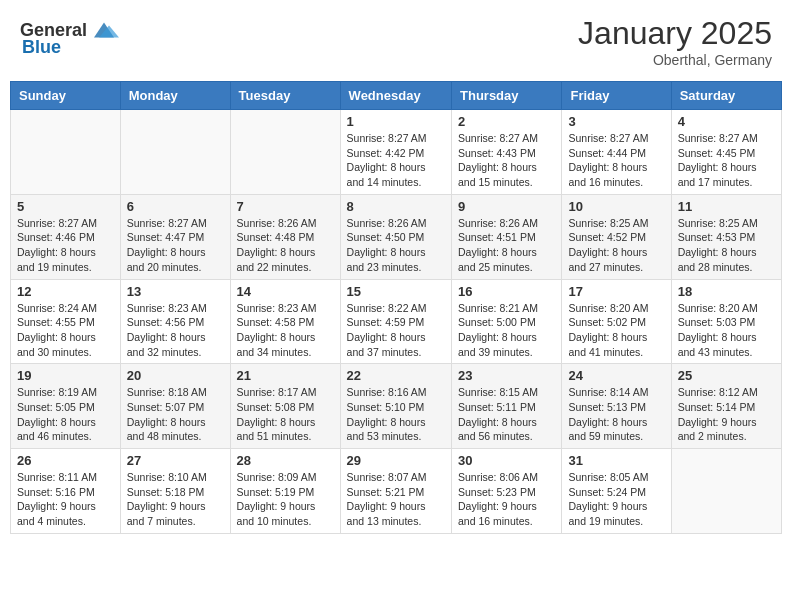  Describe the element at coordinates (396, 492) in the screenshot. I see `calendar-cell: 29Sunrise: 8:07 AM Sunset: 5:21 PM Dayli…` at that location.